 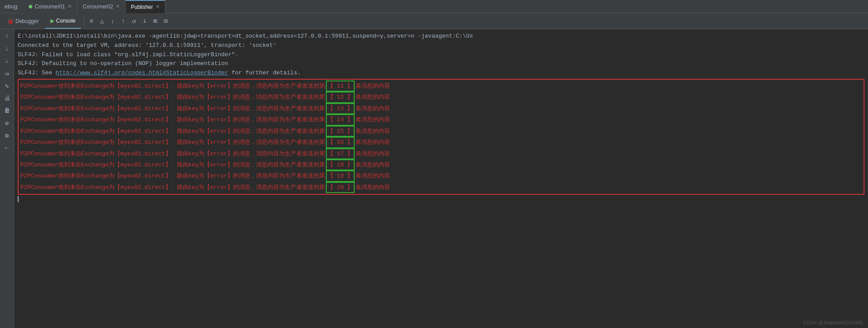 I want to click on msg-num-container-19: 【 19 】, so click(x=340, y=176).